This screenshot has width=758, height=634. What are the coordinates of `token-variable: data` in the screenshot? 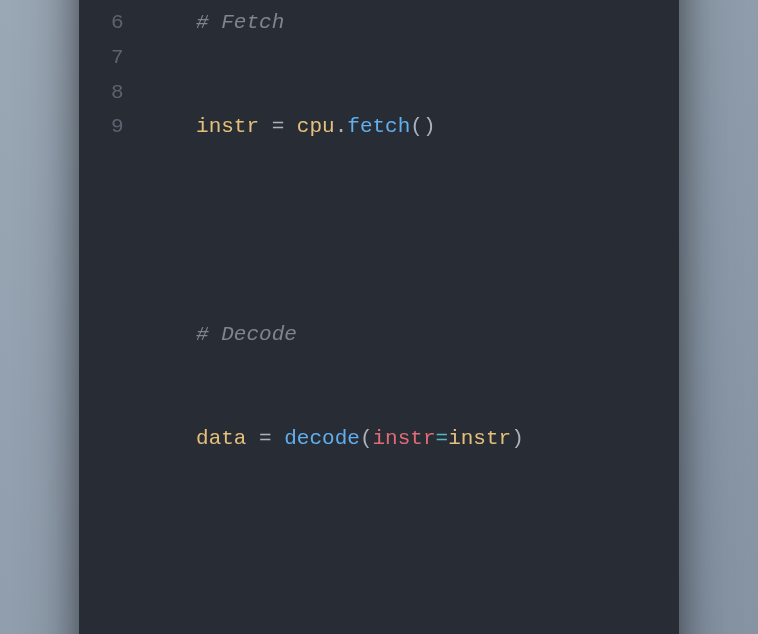 It's located at (221, 438).